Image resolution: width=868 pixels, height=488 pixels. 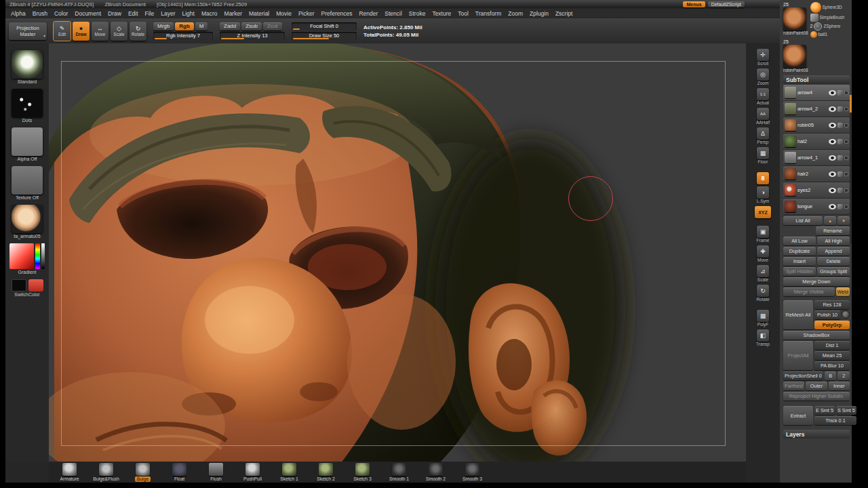 I want to click on menu-light: Light, so click(x=189, y=14).